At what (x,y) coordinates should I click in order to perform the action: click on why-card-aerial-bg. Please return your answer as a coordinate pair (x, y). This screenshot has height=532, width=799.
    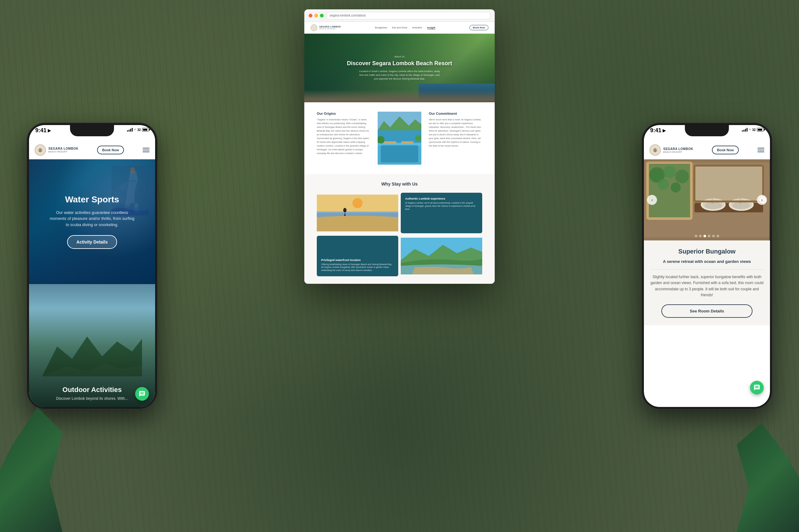
    Looking at the image, I should click on (441, 256).